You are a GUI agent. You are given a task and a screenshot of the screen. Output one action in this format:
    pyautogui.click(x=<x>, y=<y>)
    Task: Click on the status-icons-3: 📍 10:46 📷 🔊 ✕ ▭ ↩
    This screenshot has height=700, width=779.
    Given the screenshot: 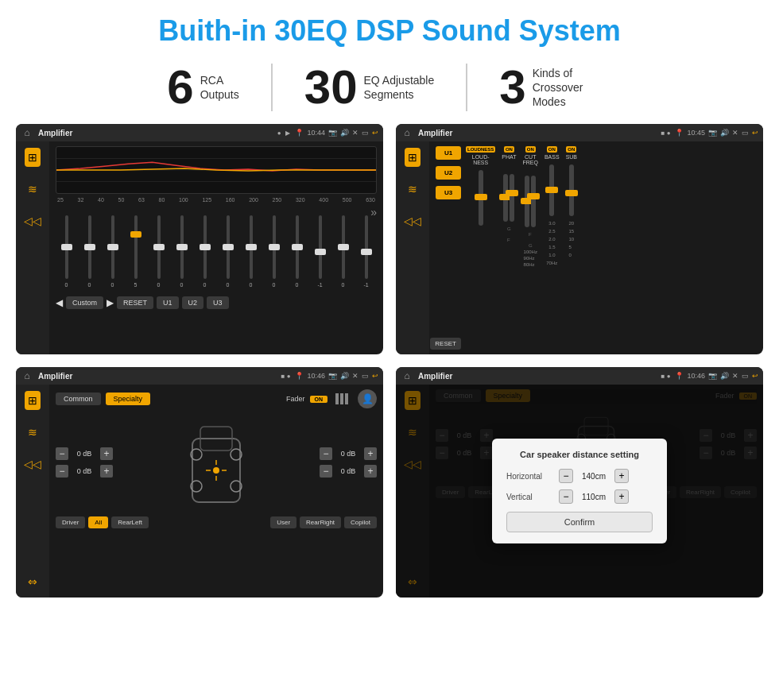 What is the action you would take?
    pyautogui.click(x=337, y=376)
    